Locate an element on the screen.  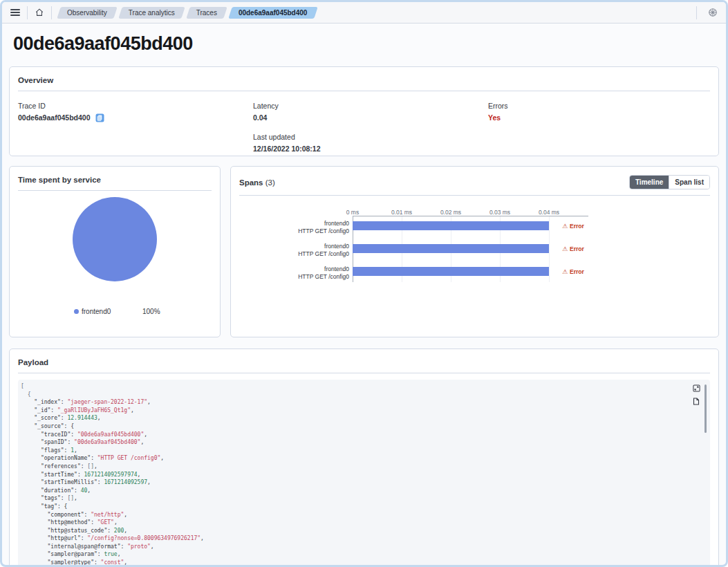
gantt-axis-tick: 0.03 ms is located at coordinates (500, 212).